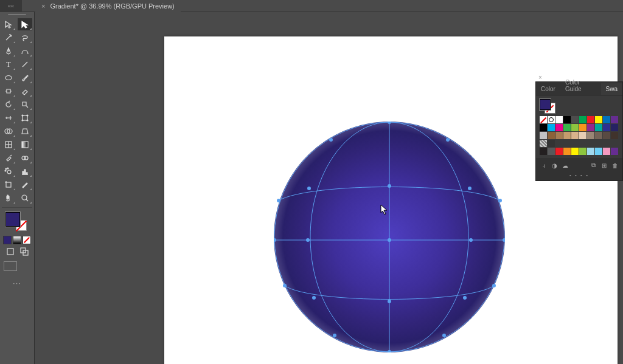  I want to click on color-mode-gradient, so click(17, 240).